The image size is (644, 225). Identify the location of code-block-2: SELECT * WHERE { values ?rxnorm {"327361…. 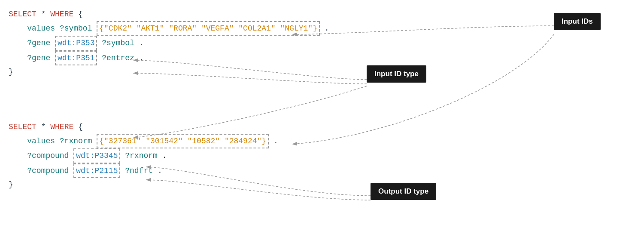
(143, 156).